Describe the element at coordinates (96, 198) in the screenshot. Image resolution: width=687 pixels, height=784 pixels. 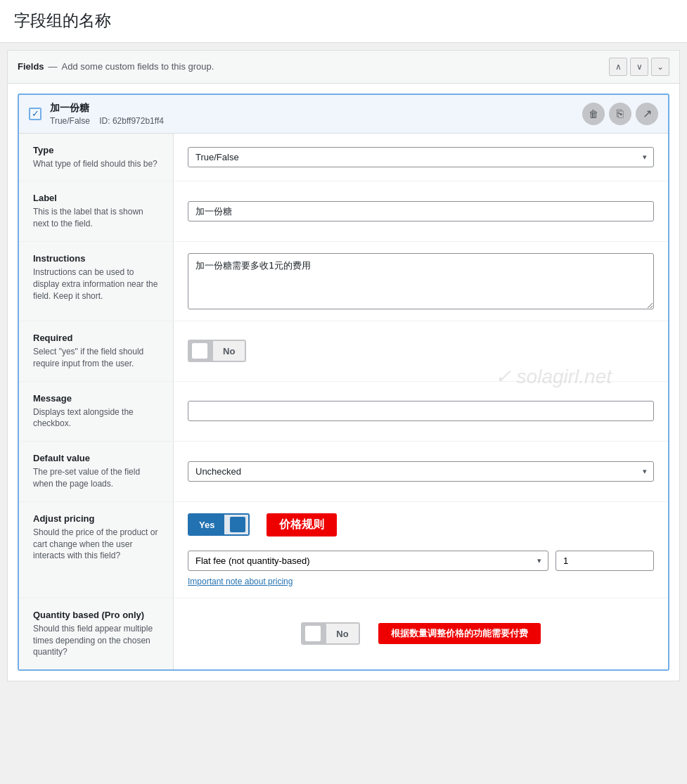
I see `setting-label-label: Label` at that location.